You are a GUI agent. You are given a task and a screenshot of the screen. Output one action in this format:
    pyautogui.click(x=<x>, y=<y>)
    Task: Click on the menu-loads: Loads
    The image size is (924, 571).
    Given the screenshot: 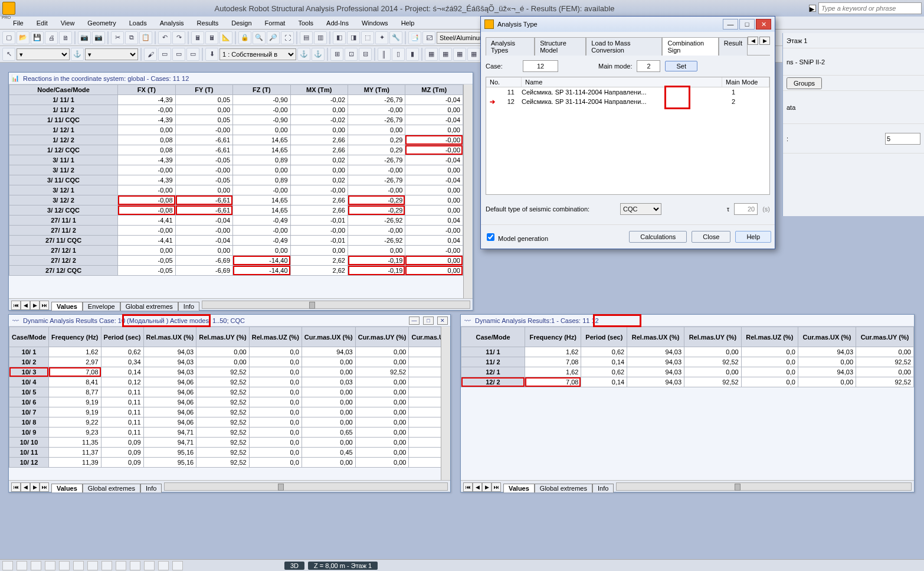 What is the action you would take?
    pyautogui.click(x=138, y=23)
    